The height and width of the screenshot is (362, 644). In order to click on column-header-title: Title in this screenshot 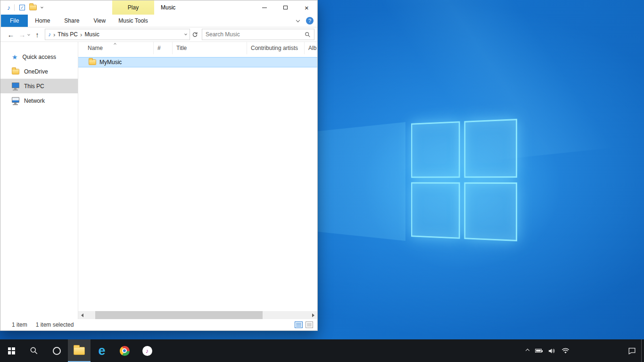, I will do `click(210, 48)`.